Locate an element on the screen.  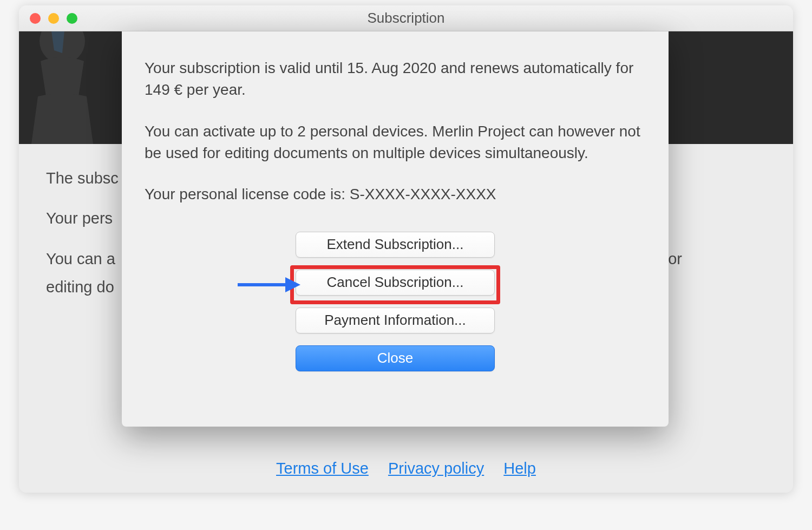
device-limit-text: You can activate up to 2 personal device… is located at coordinates (395, 143).